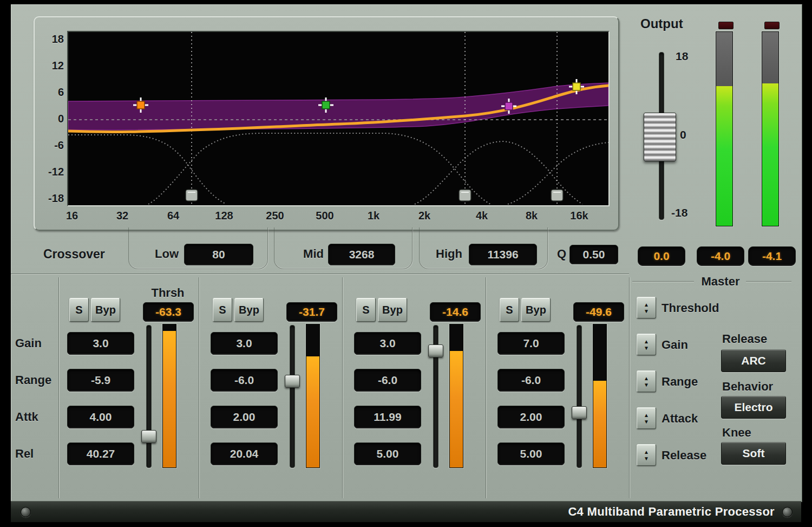 Image resolution: width=812 pixels, height=527 pixels. I want to click on band3-gain-value: 3.0, so click(388, 343).